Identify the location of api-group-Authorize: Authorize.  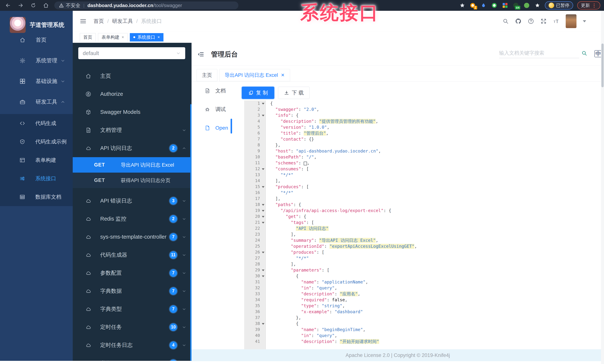
(132, 94).